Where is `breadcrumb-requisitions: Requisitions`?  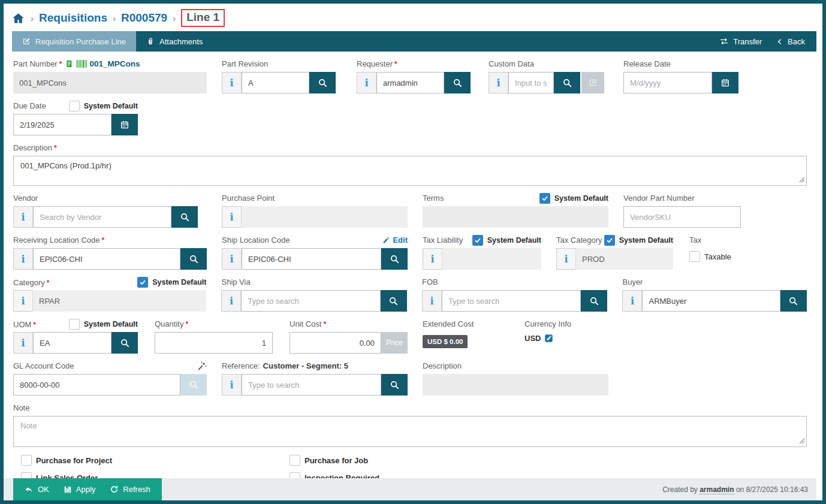 breadcrumb-requisitions: Requisitions is located at coordinates (73, 18).